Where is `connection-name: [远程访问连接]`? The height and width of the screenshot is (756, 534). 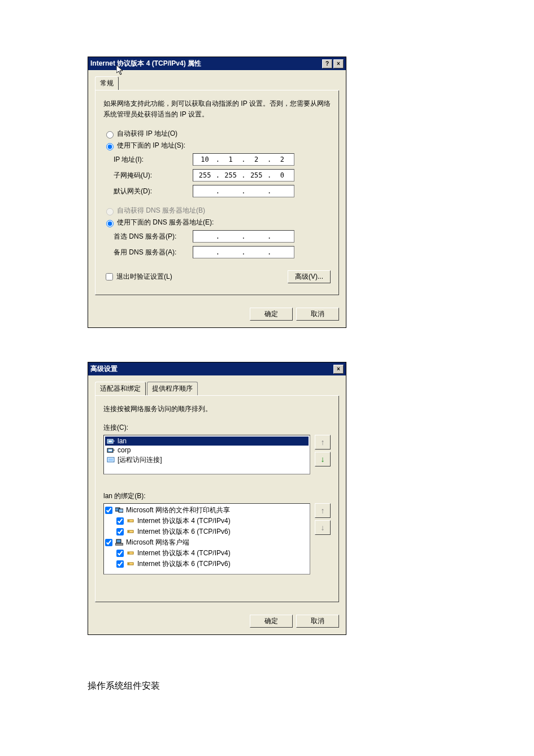 connection-name: [远程访问连接] is located at coordinates (140, 460).